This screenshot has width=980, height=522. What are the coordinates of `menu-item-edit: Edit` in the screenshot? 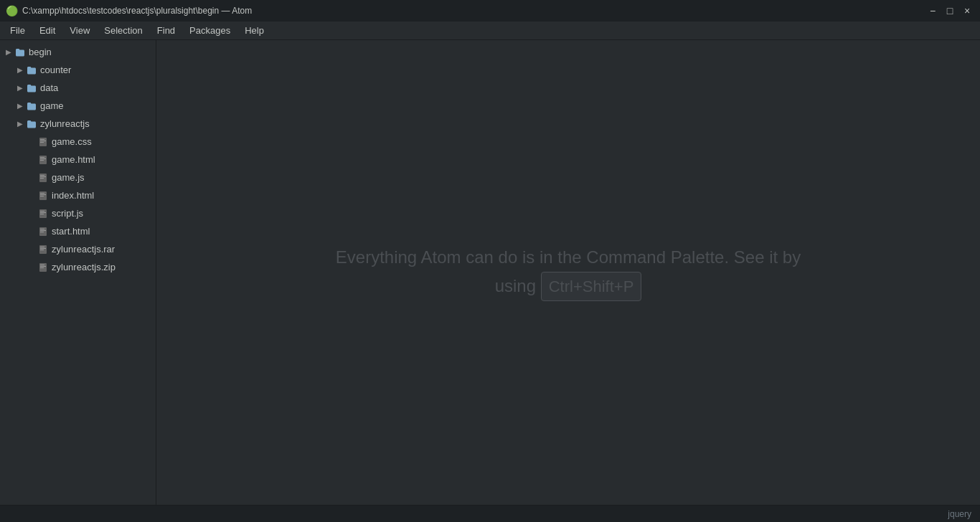 It's located at (47, 30).